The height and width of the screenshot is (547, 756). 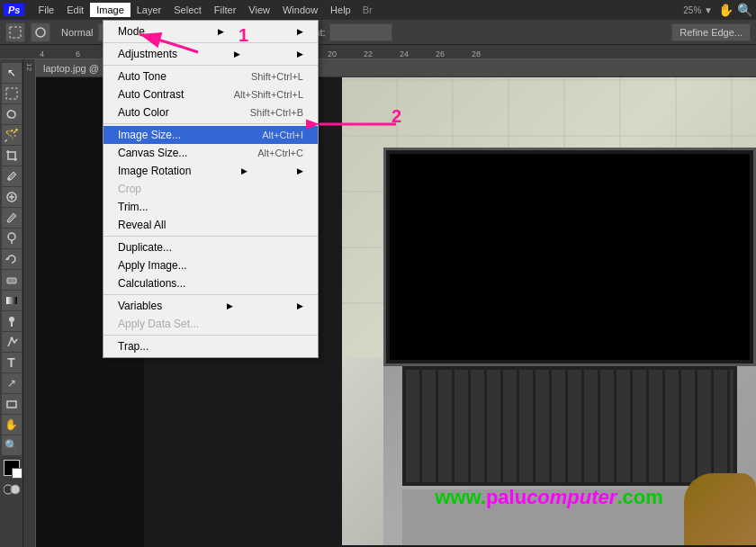 What do you see at coordinates (211, 180) in the screenshot?
I see `menu-section-size: Image Size... Alt+Ctrl+I Canvas Size... …` at bounding box center [211, 180].